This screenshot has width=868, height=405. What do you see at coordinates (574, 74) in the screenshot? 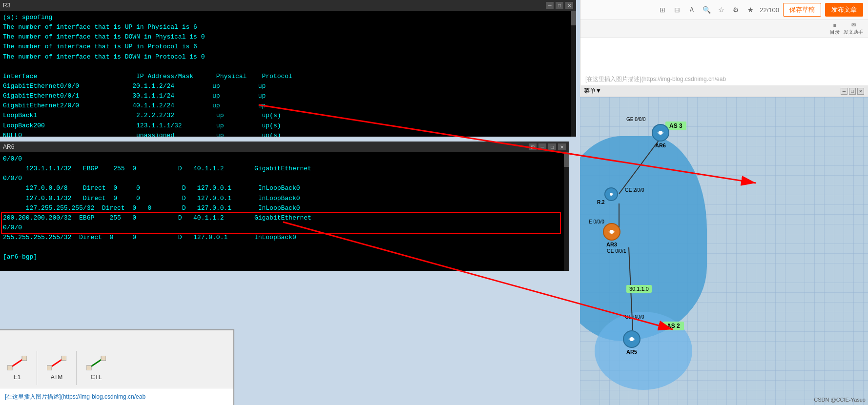
I see `r3-scrollbar` at bounding box center [574, 74].